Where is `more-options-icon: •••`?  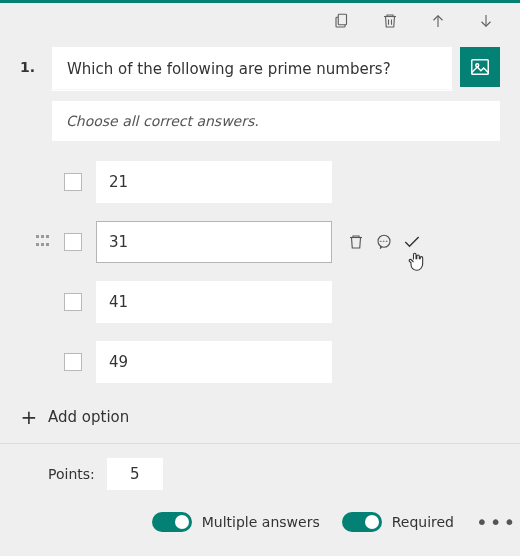 more-options-icon: ••• is located at coordinates (488, 522).